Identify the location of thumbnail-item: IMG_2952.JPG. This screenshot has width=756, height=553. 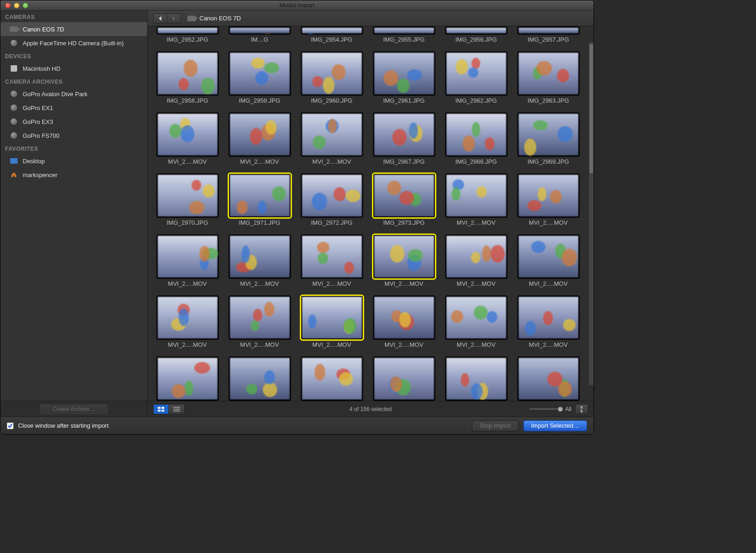
(187, 35).